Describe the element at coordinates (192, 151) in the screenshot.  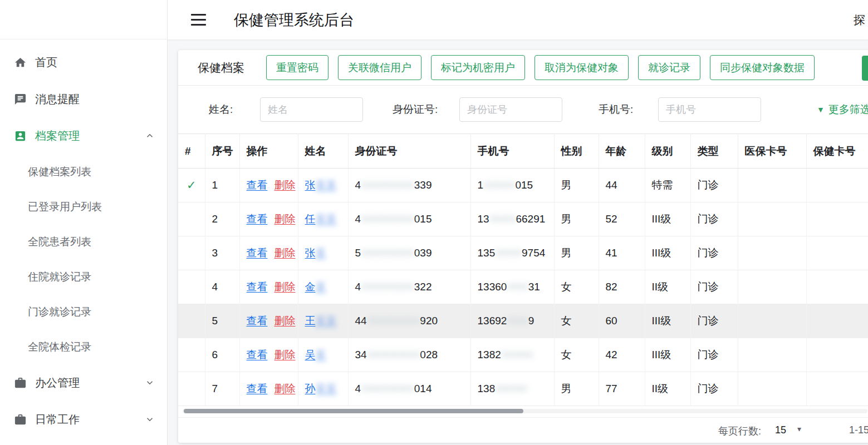
I see `col-select: #` at that location.